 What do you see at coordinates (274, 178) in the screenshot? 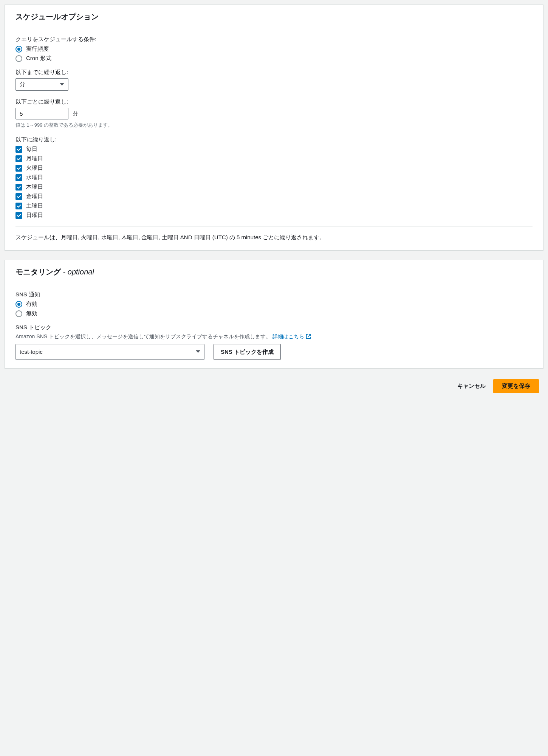
I see `day-checkbox-wednesday: 水曜日` at bounding box center [274, 178].